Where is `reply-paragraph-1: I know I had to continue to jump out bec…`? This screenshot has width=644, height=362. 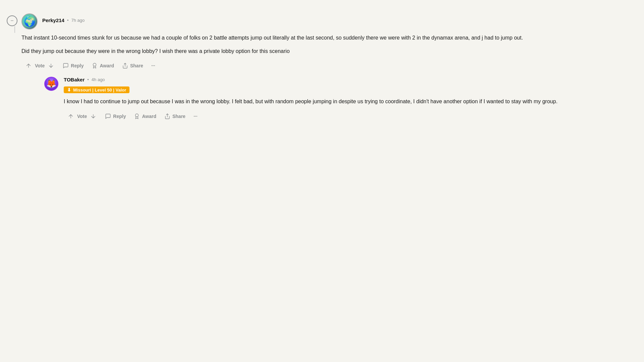 reply-paragraph-1: I know I had to continue to jump out bec… is located at coordinates (351, 102).